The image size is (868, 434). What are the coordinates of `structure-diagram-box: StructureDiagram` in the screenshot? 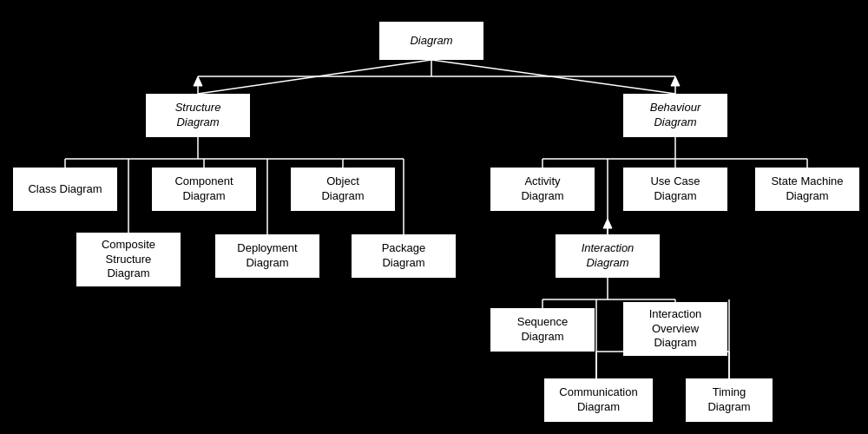 It's located at (198, 115).